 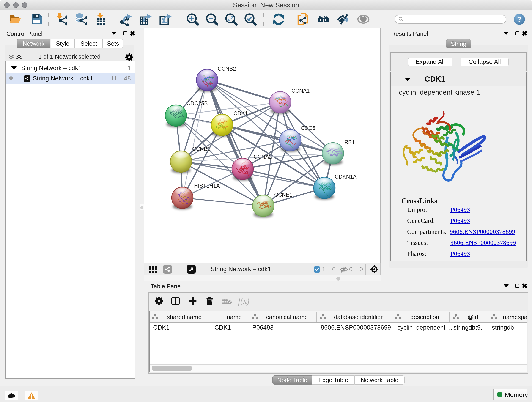 I want to click on svg-text: CCNE1, so click(x=283, y=195).